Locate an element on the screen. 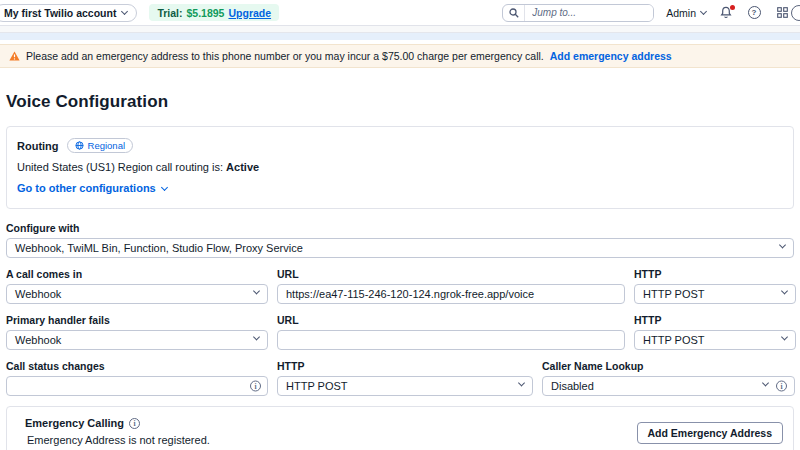 Image resolution: width=800 pixels, height=450 pixels. emergency-calling-card: Emergency Calling Emergency Address is n… is located at coordinates (400, 428).